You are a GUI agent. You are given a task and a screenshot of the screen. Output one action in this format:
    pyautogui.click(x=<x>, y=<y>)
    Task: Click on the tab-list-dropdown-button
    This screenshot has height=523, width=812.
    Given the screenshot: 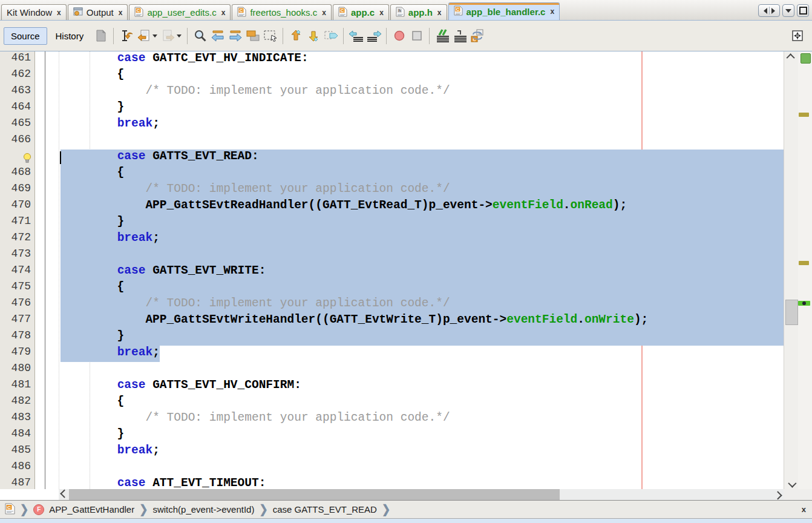 What is the action you would take?
    pyautogui.click(x=788, y=11)
    